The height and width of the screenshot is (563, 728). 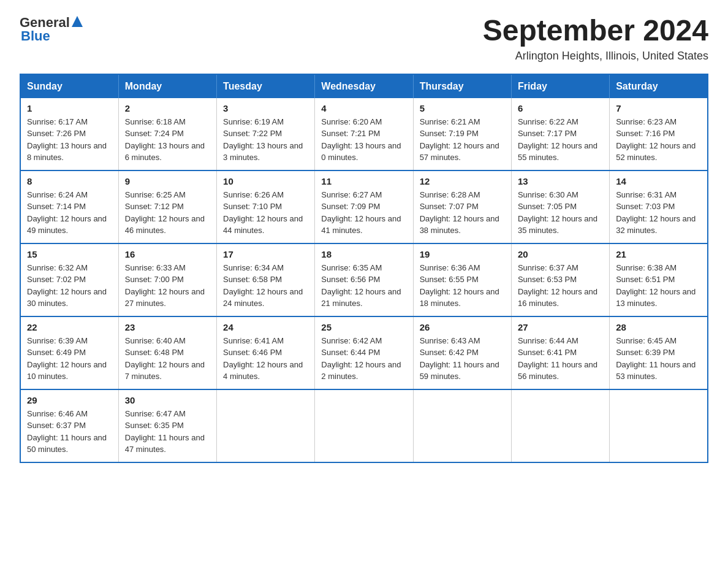 What do you see at coordinates (69, 134) in the screenshot?
I see `calendar-cell: 1 Sunrise: 6:17 AMSunset: 7:26 PMDayligh…` at bounding box center [69, 134].